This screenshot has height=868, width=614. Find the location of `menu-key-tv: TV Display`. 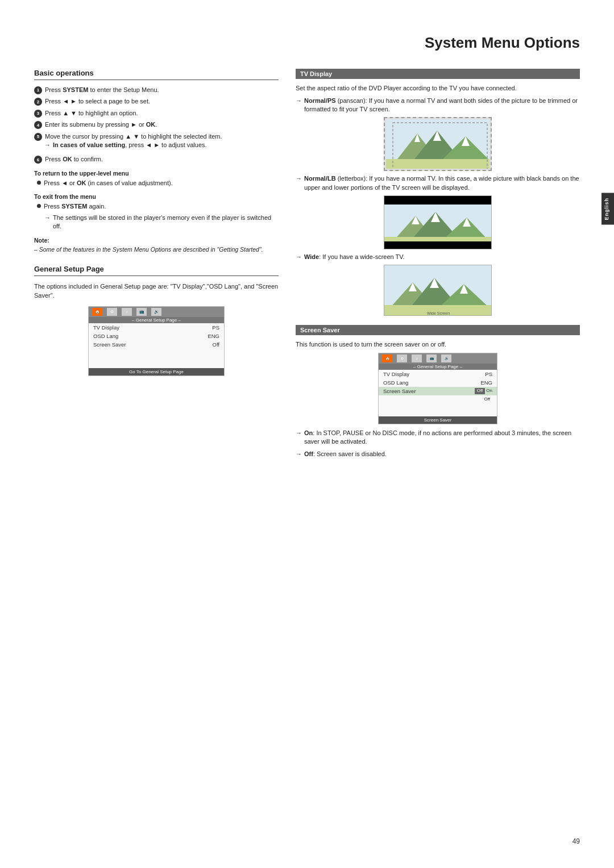

menu-key-tv: TV Display is located at coordinates (106, 327).